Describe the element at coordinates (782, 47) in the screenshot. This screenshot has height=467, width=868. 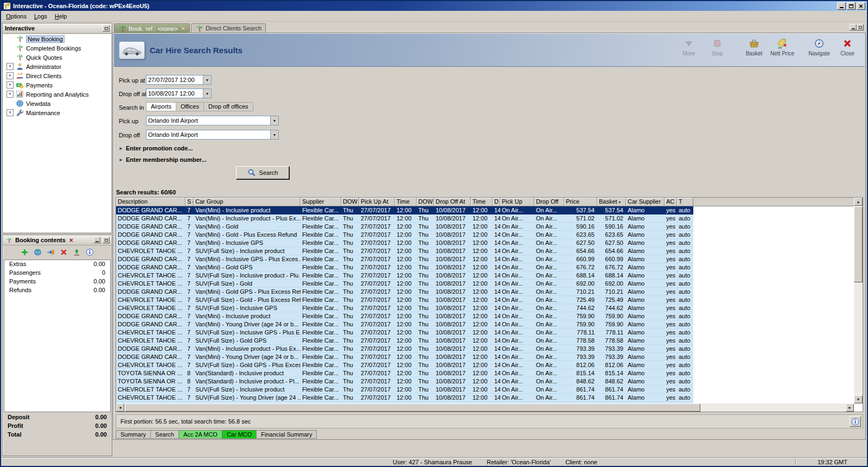
I see `nett-price-button: Nett Price` at that location.